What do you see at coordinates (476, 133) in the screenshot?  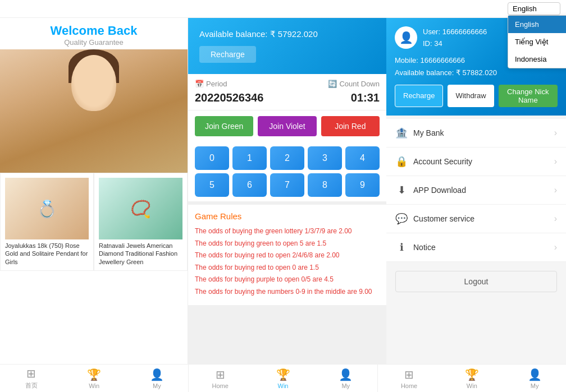 I see `menu-item-mybank: 🏦 My Bank ›` at bounding box center [476, 133].